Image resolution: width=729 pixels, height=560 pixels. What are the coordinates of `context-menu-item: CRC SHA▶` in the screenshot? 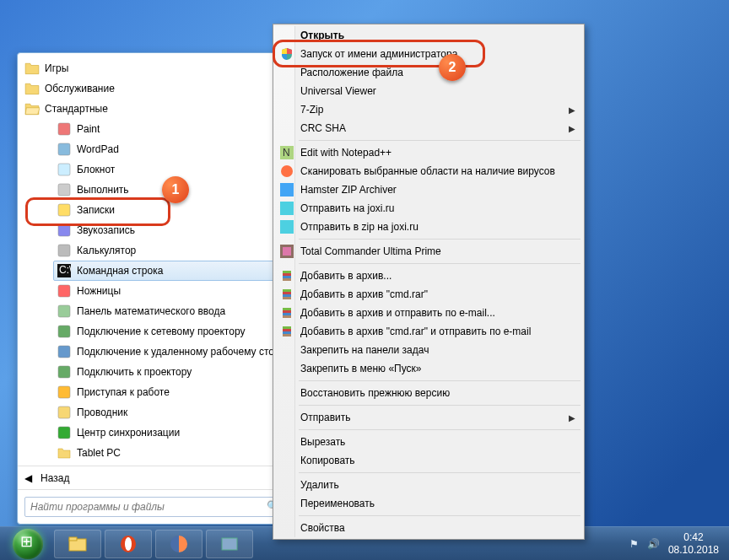 It's located at (429, 128).